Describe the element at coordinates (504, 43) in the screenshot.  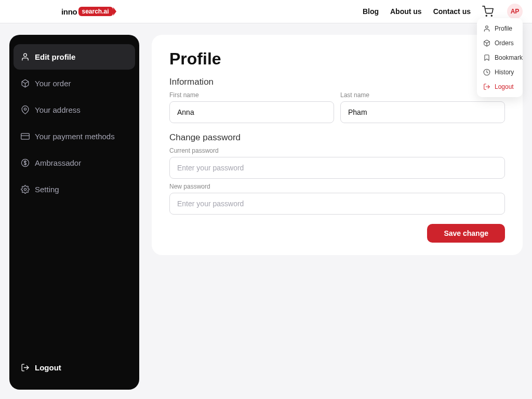
I see `dropdown-label: Orders` at that location.